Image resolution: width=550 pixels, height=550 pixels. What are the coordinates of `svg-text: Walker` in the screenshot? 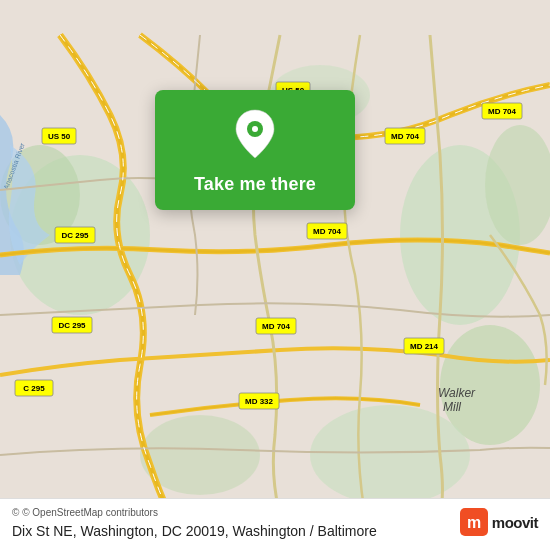 It's located at (457, 393).